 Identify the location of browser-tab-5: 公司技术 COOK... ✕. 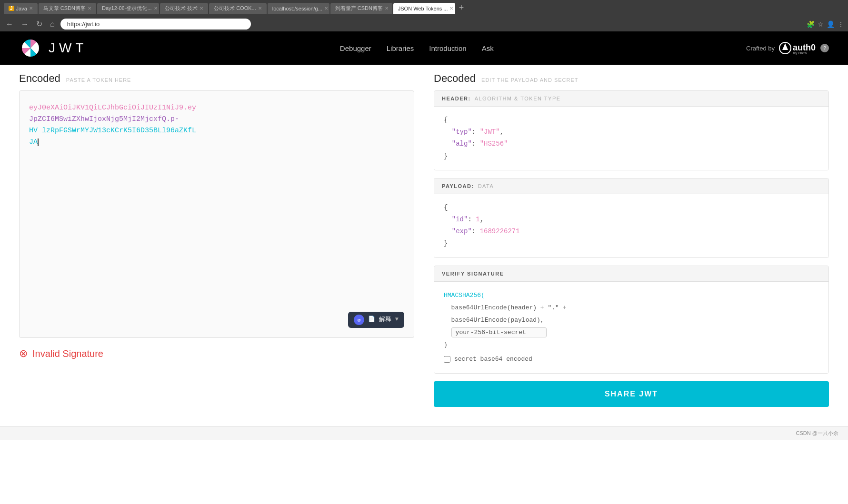
(238, 9).